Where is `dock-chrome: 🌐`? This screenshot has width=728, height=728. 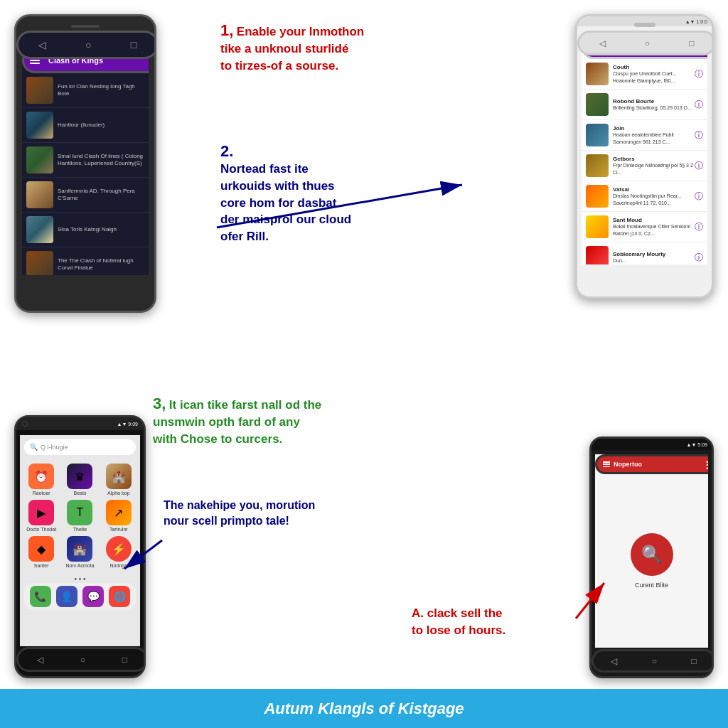 dock-chrome: 🌐 is located at coordinates (119, 596).